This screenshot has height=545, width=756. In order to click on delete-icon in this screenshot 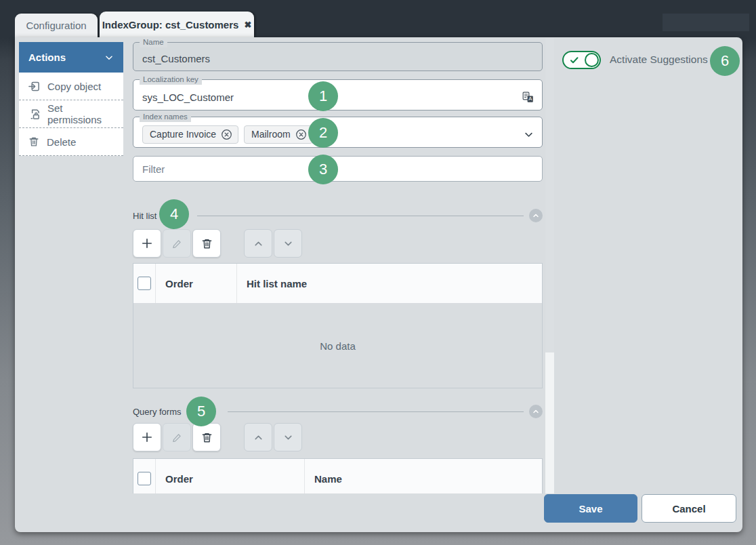, I will do `click(34, 142)`.